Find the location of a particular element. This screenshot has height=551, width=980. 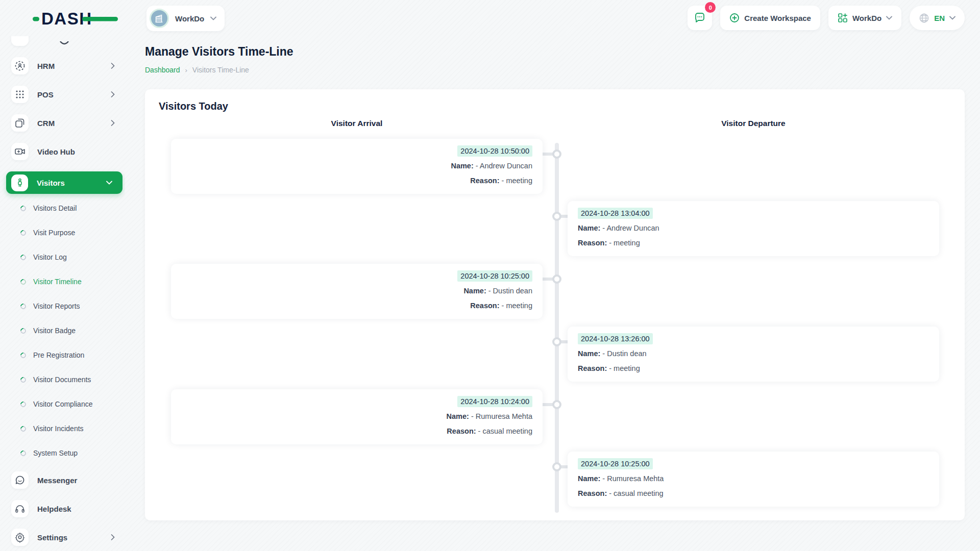

event-timestamp: 2024-10-28 13:26:00 is located at coordinates (616, 339).